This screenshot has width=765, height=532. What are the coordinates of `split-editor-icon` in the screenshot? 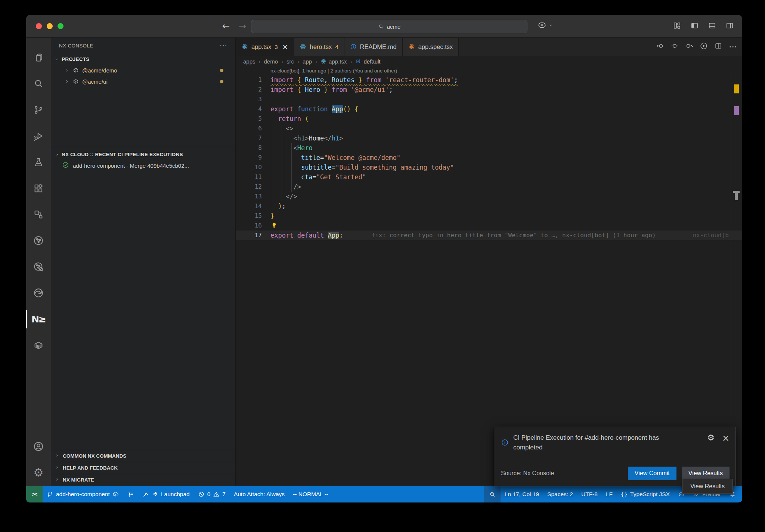 It's located at (718, 47).